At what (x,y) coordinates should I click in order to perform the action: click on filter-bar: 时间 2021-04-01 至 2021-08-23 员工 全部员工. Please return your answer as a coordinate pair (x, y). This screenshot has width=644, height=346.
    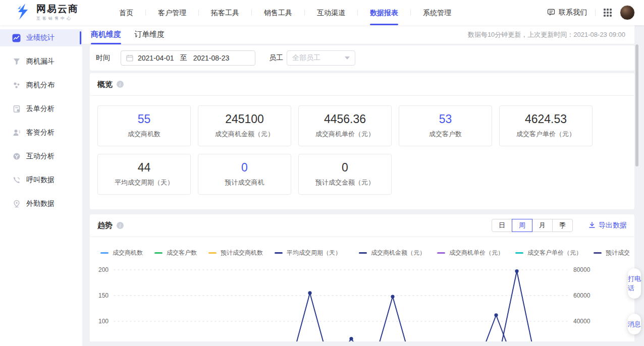
    Looking at the image, I should click on (362, 58).